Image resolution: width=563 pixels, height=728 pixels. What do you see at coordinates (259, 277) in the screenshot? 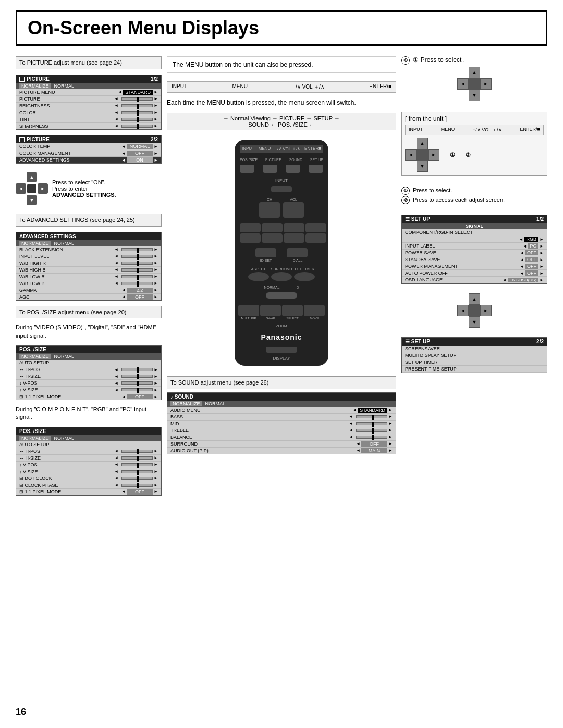
I see `remote-aspect-btn` at bounding box center [259, 277].